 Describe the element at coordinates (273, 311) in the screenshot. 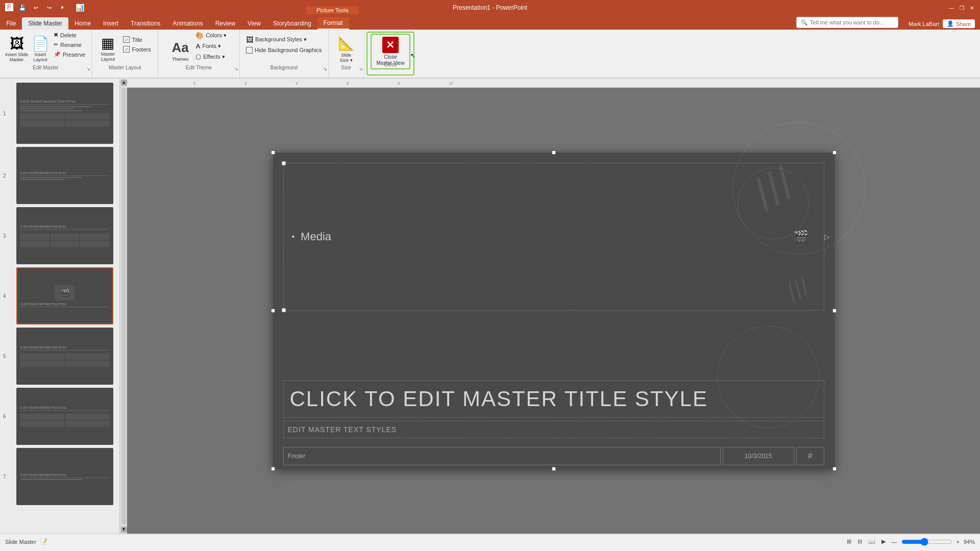

I see `handle-ml` at that location.